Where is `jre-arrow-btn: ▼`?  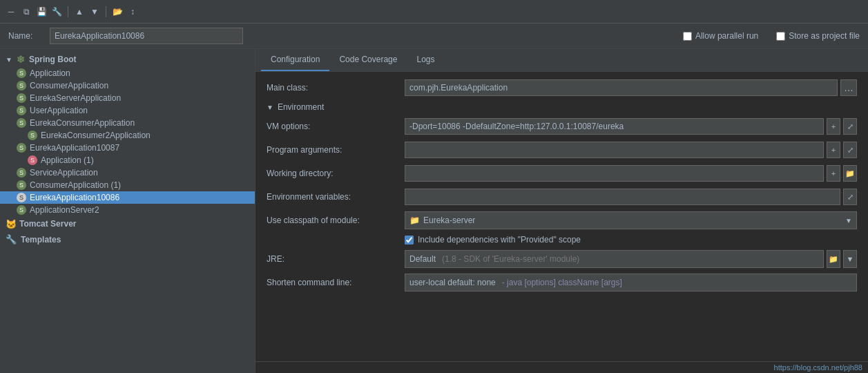 jre-arrow-btn: ▼ is located at coordinates (850, 259).